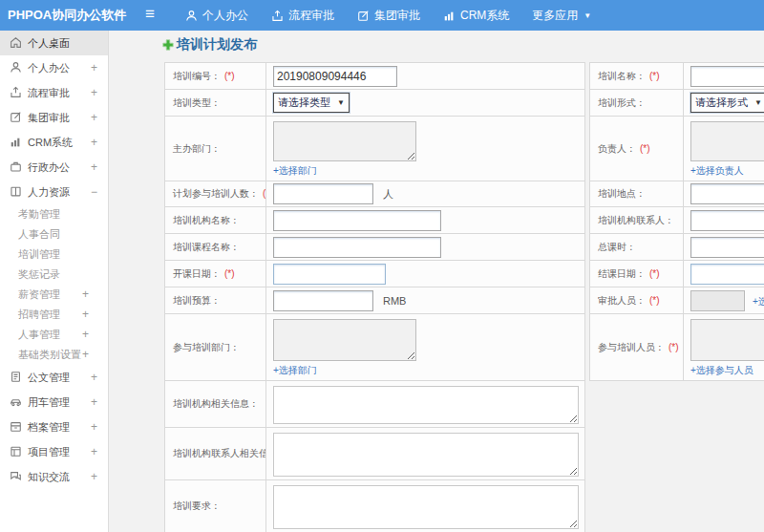 This screenshot has width=764, height=532. Describe the element at coordinates (426, 405) in the screenshot. I see `org-info-textarea` at that location.